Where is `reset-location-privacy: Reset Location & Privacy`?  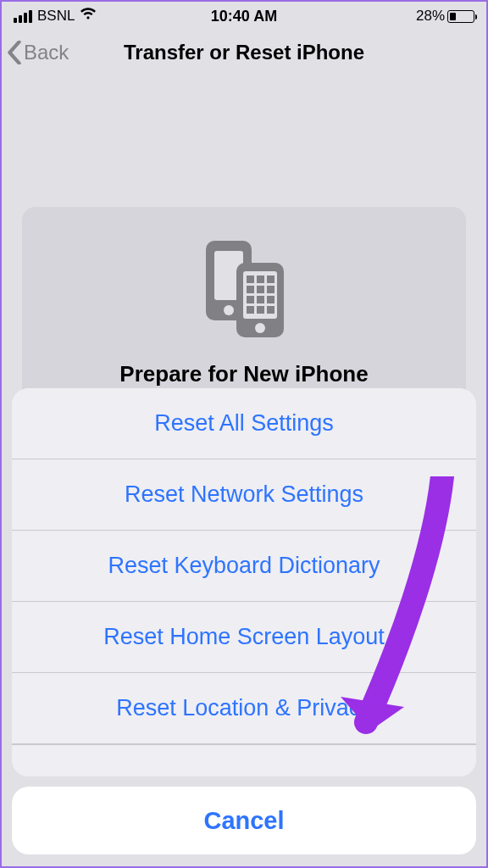
reset-location-privacy: Reset Location & Privacy is located at coordinates (244, 709).